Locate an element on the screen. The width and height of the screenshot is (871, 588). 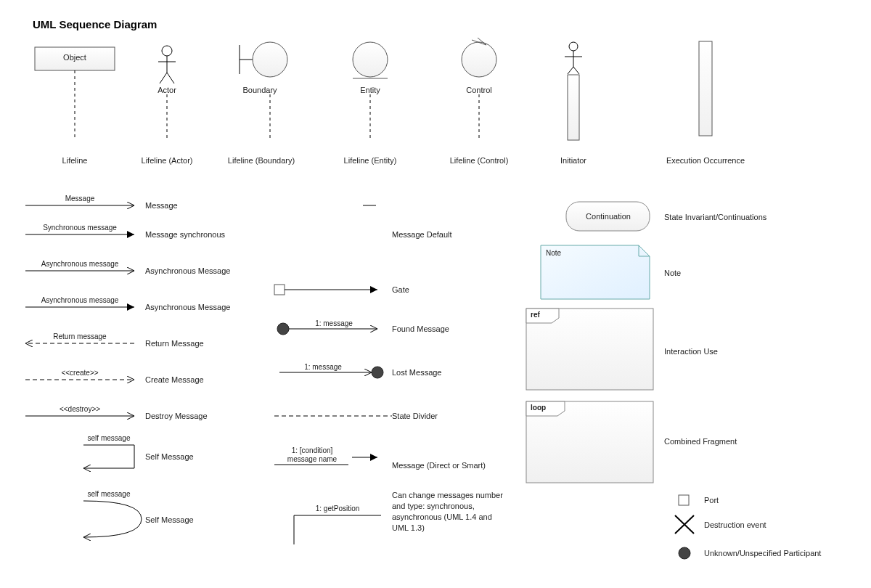
create-text: <<create>> is located at coordinates (80, 373).